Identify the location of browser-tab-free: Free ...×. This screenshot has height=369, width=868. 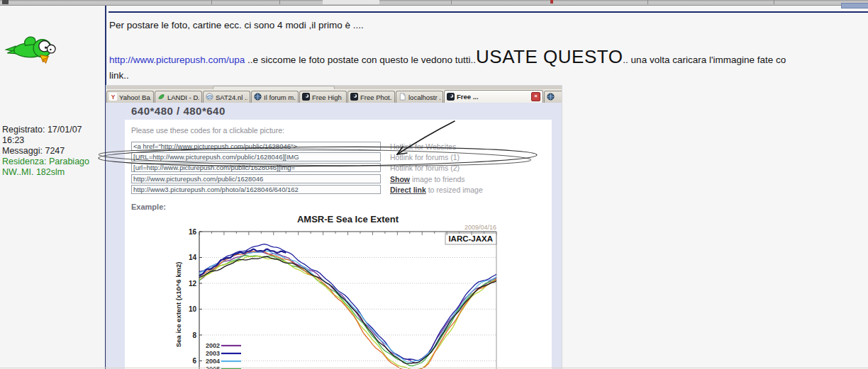
(494, 96).